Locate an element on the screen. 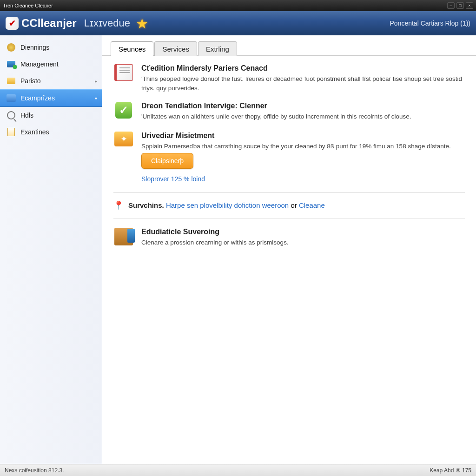  banner-right-text: Poncental Cartiars Rlop (1)) is located at coordinates (430, 23).